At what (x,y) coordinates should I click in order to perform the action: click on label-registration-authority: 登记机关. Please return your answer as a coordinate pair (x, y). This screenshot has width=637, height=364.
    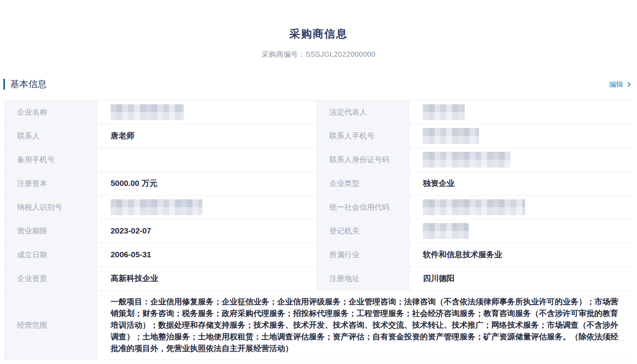
    Looking at the image, I should click on (363, 231).